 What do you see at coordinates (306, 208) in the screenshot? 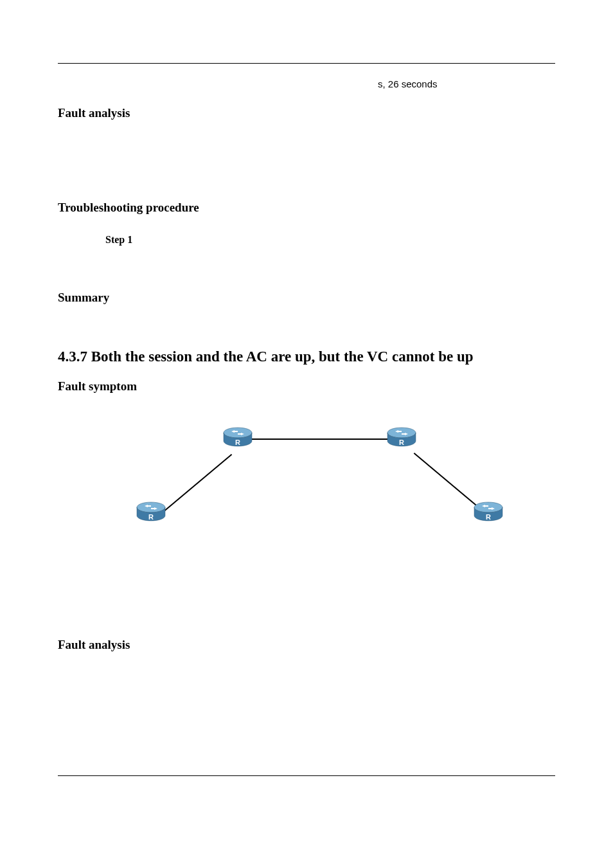
I see `heading-troubleshooting: Troubleshooting procedure` at bounding box center [306, 208].